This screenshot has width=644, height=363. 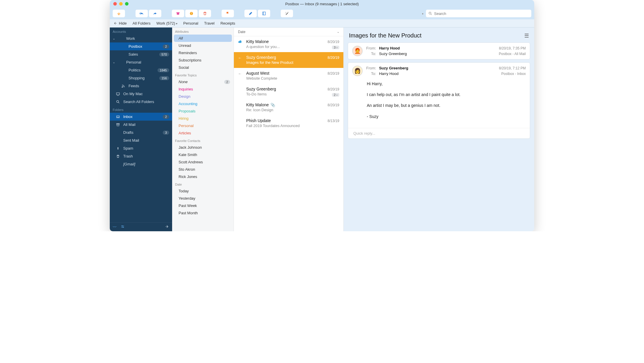 I want to click on attr-label: Today, so click(x=204, y=191).